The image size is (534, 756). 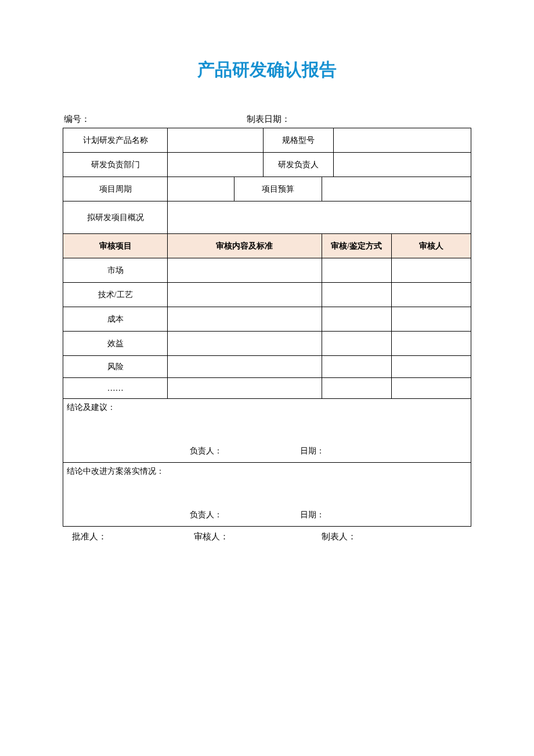 I want to click on review-method-risk, so click(x=356, y=367).